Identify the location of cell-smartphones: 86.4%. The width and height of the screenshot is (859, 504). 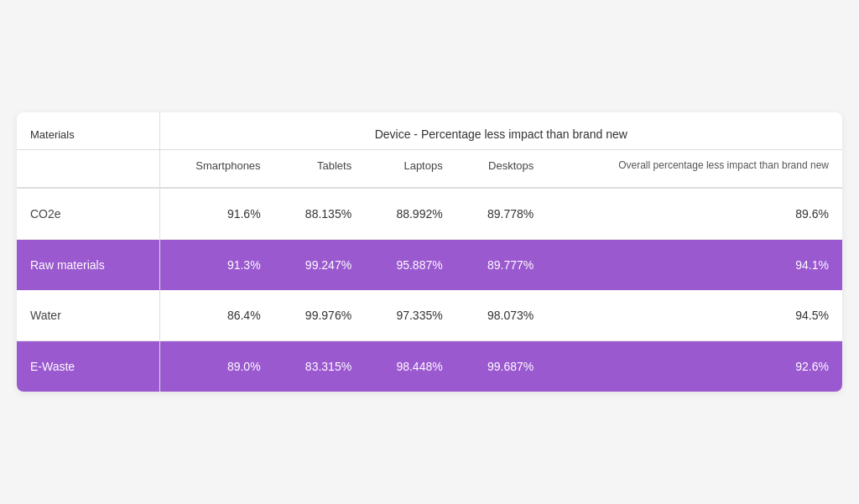
(216, 315).